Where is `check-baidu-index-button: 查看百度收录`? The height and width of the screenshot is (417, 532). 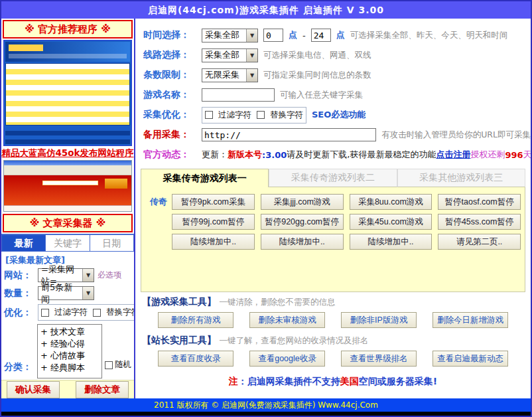 check-baidu-index-button: 查看百度收录 is located at coordinates (196, 359).